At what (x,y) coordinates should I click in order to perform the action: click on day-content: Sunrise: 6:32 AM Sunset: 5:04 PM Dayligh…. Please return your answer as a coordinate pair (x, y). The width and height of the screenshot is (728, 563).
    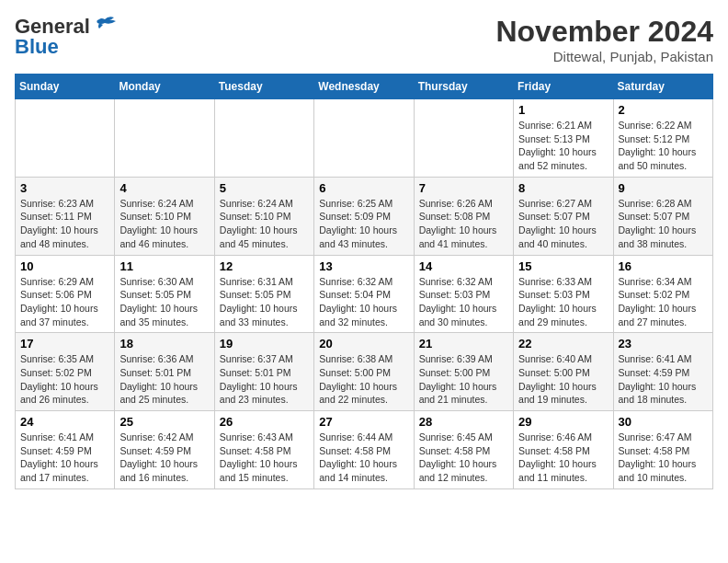
    Looking at the image, I should click on (364, 302).